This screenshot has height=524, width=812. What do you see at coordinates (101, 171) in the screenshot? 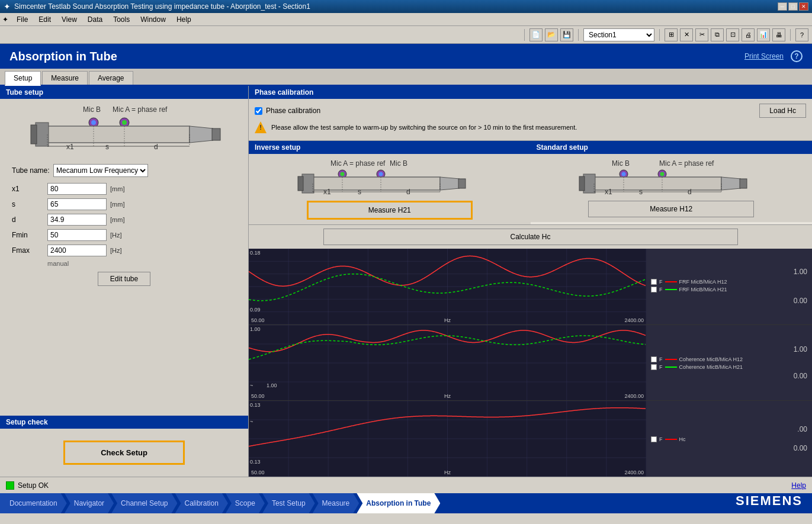
I see `tube-name-select: Mecanum Low Frequency` at bounding box center [101, 171].